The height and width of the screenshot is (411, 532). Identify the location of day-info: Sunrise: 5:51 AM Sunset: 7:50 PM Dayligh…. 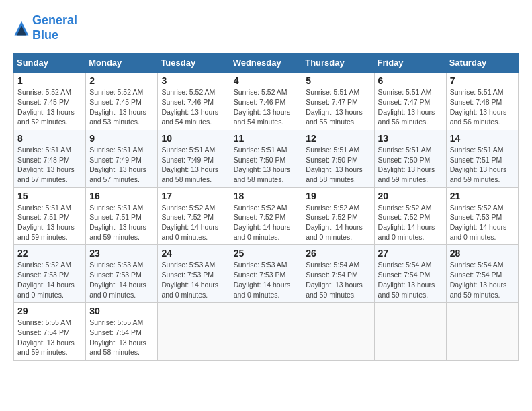
(266, 165).